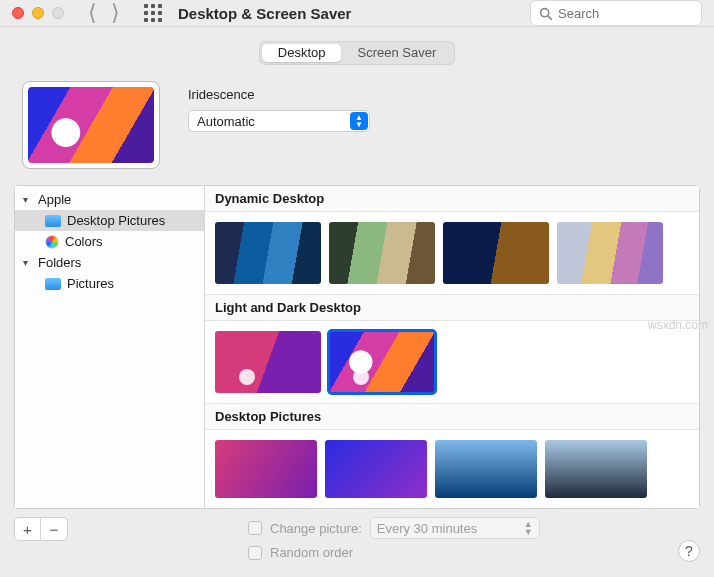  I want to click on toolbar: ⟨ ⟩ Desktop & Screen Saver, so click(357, 14).